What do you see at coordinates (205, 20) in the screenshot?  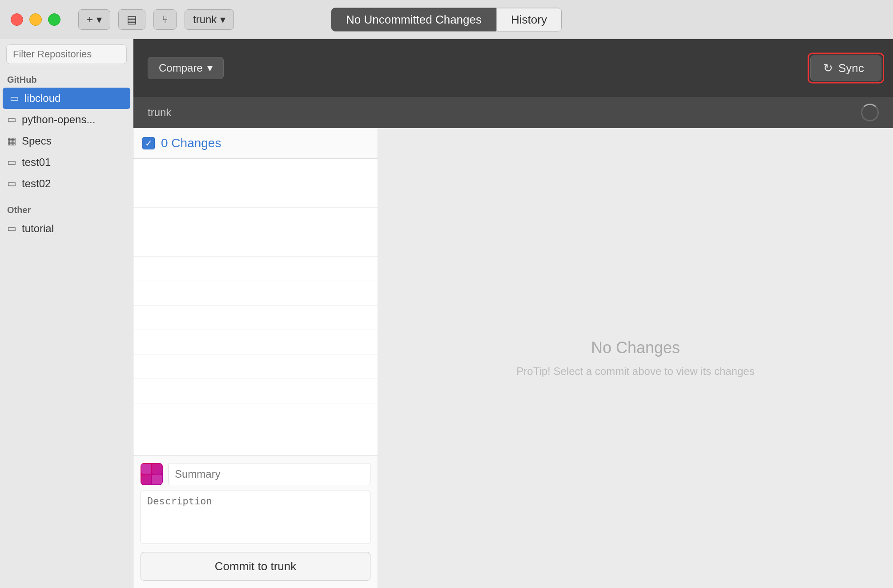 I see `branch-name-label: trunk` at bounding box center [205, 20].